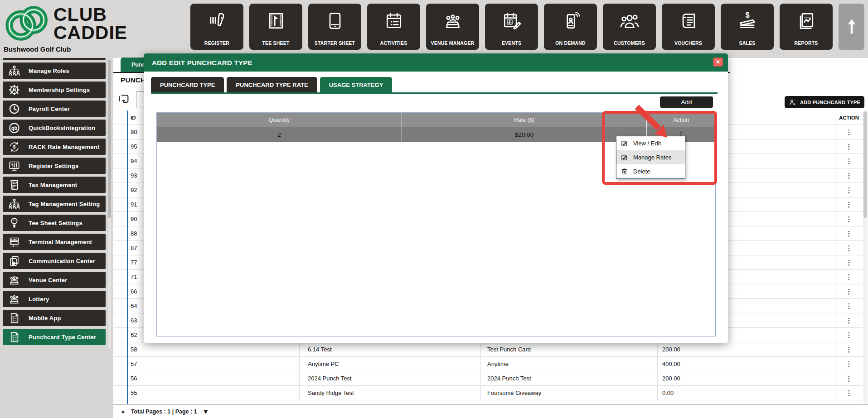 The height and width of the screenshot is (418, 868). What do you see at coordinates (206, 411) in the screenshot?
I see `page-down-icon: ▼` at bounding box center [206, 411].